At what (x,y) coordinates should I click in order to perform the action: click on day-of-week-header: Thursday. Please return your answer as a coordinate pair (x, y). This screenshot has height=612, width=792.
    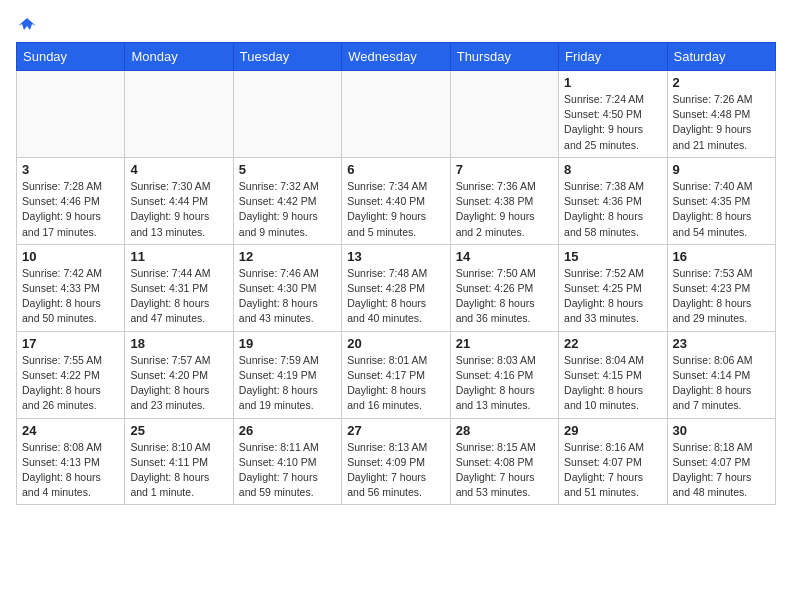
    Looking at the image, I should click on (504, 57).